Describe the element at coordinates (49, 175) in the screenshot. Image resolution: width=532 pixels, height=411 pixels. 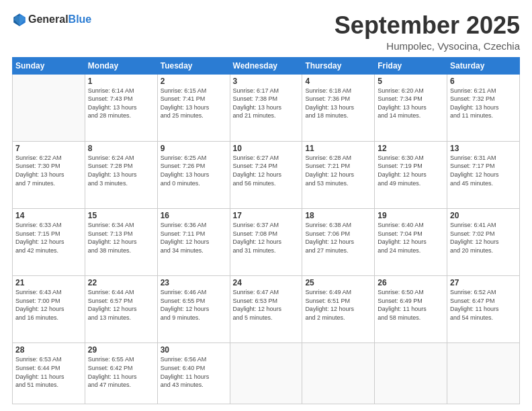
I see `calendar-cell: 7Sunrise: 6:22 AM Sunset: 7:30 PM Daylig…` at that location.